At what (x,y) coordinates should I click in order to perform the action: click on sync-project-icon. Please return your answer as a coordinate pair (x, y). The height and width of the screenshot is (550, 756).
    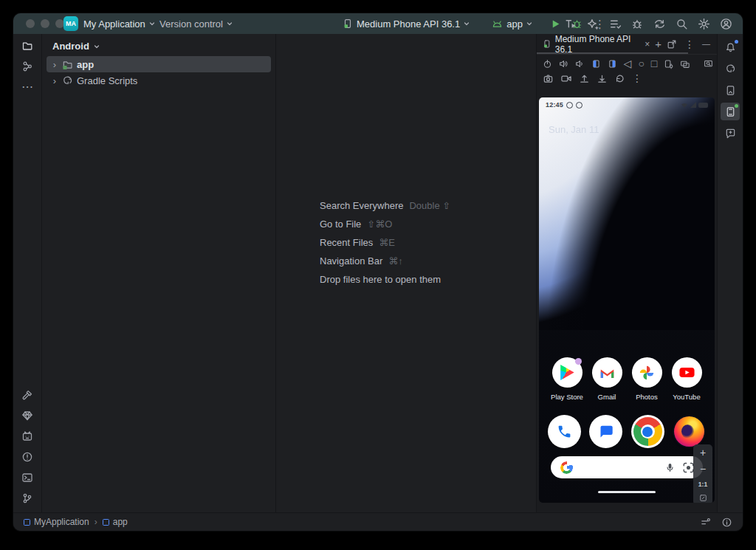
    Looking at the image, I should click on (660, 24).